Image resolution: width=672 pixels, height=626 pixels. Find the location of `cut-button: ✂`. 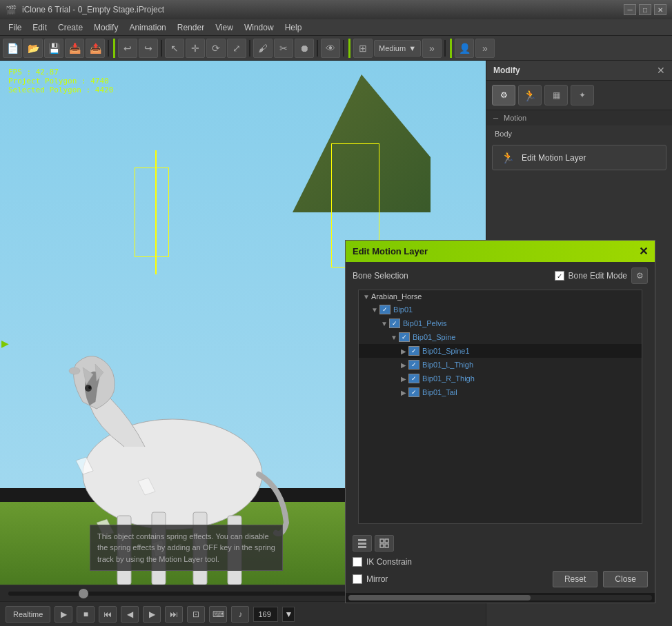

cut-button: ✂ is located at coordinates (284, 48).